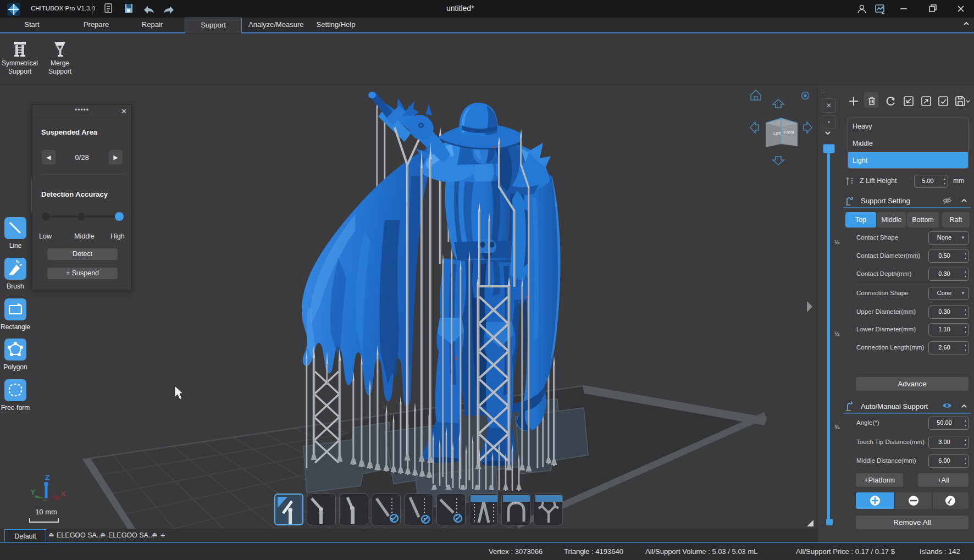  I want to click on svg-text: Y, so click(33, 492).